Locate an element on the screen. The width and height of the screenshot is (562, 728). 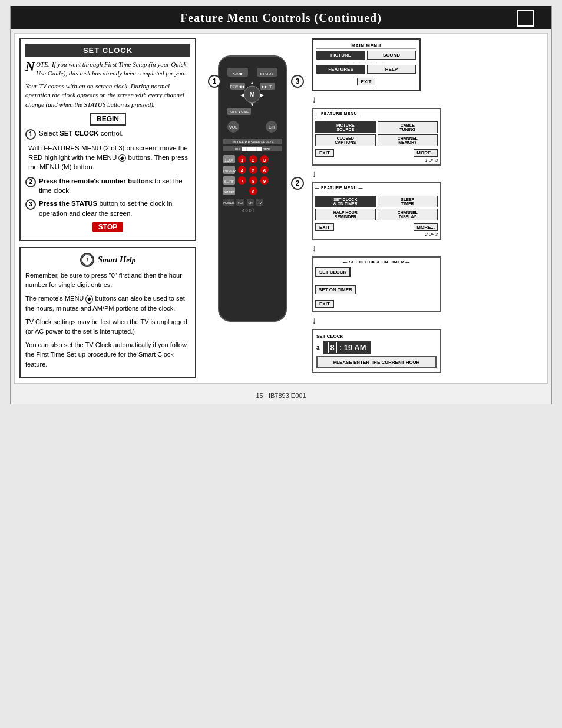
stop-button: STOP is located at coordinates (108, 227).